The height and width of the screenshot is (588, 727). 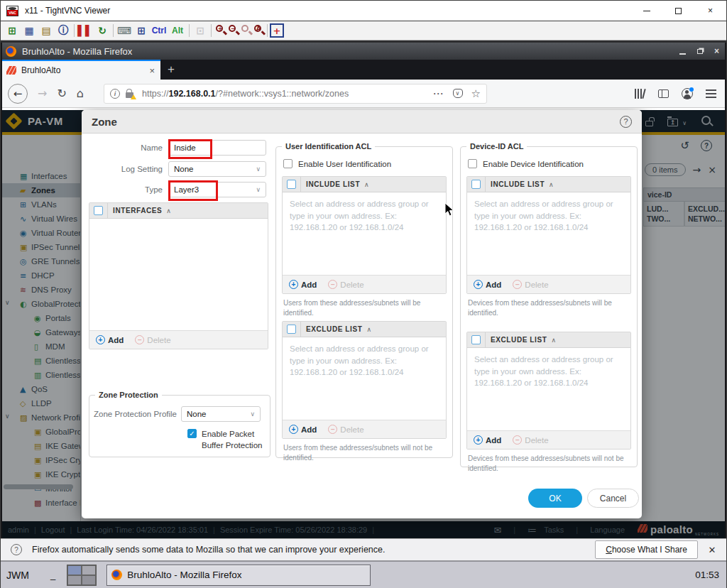 I want to click on library-icon, so click(x=640, y=94).